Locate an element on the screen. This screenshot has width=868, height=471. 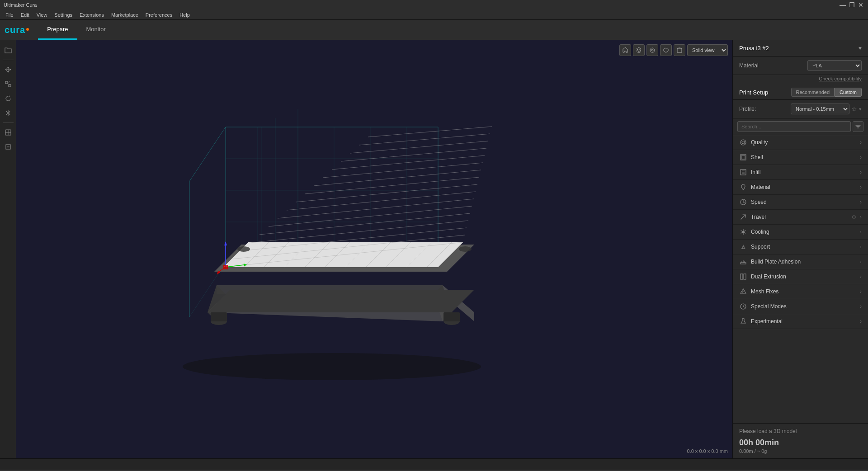
settings-item-dual-extrusion: Dual Extrusion › is located at coordinates (800, 277).